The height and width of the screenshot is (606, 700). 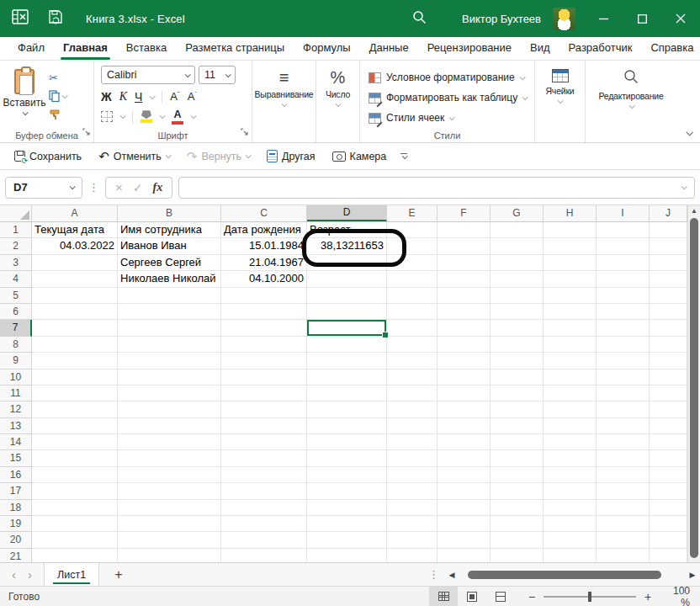 I want to click on cell-B10, so click(x=170, y=377).